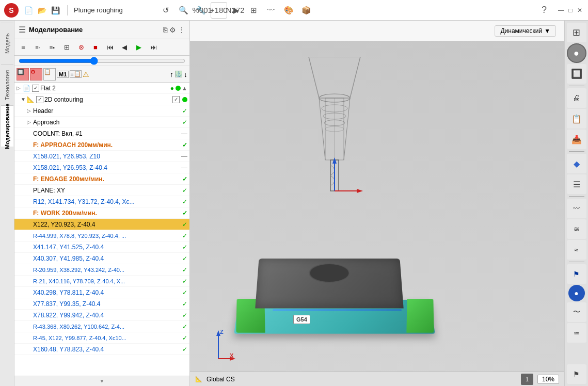 This screenshot has height=386, width=588. What do you see at coordinates (102, 259) in the screenshot?
I see `tree-item-x40-307: X40.307, Y41.985, Z-40.4 ✓` at bounding box center [102, 259].